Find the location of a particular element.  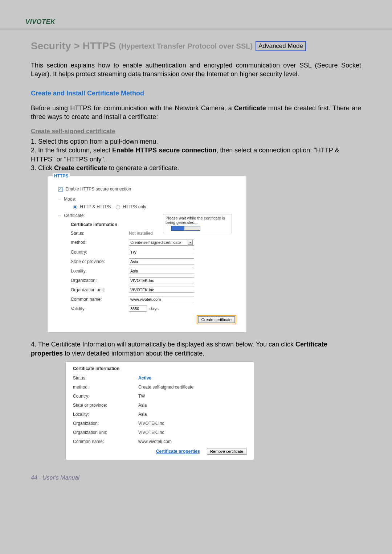

advanced-mode-badge: Advanced Mode is located at coordinates (281, 46).